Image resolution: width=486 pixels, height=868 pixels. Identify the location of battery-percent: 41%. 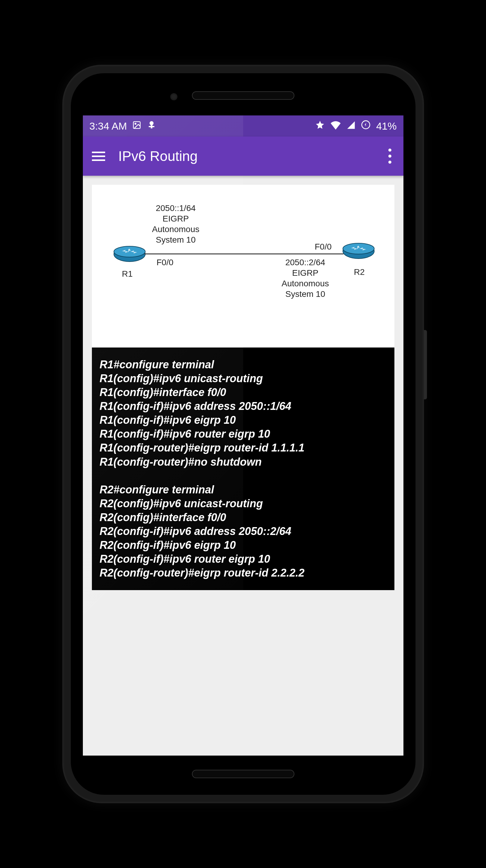
(386, 126).